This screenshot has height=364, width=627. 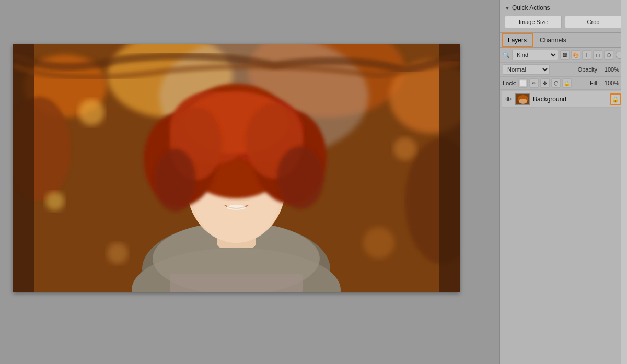 What do you see at coordinates (563, 8) in the screenshot?
I see `quick-actions-header: ▼ Quick Actions` at bounding box center [563, 8].